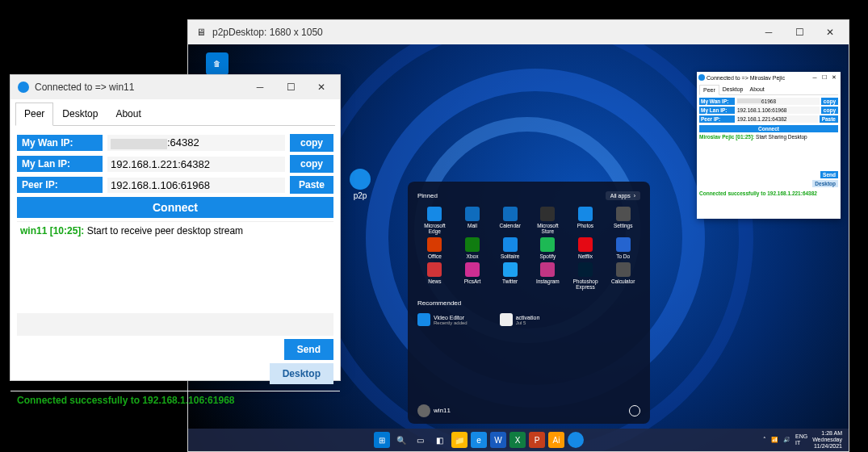 Image resolution: width=868 pixels, height=452 pixels. Describe the element at coordinates (586, 220) in the screenshot. I see `pinned-app: Photos` at that location.